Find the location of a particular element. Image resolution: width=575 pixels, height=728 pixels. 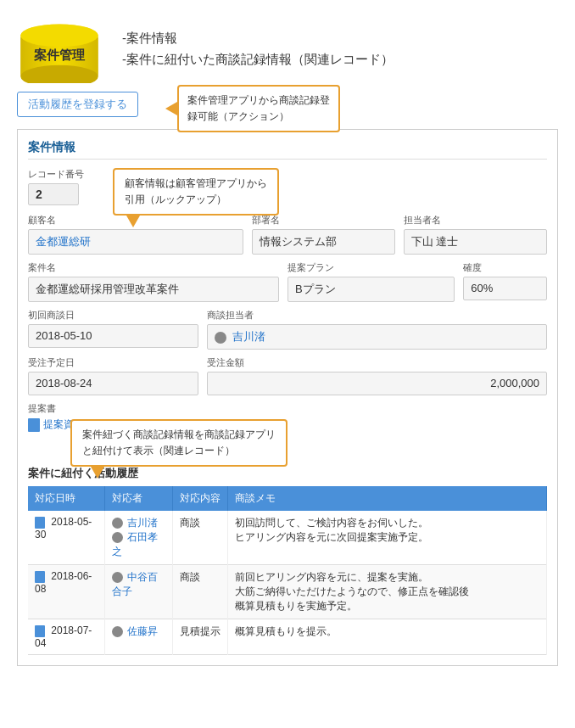

certainty-group: 確度 60% is located at coordinates (505, 281).